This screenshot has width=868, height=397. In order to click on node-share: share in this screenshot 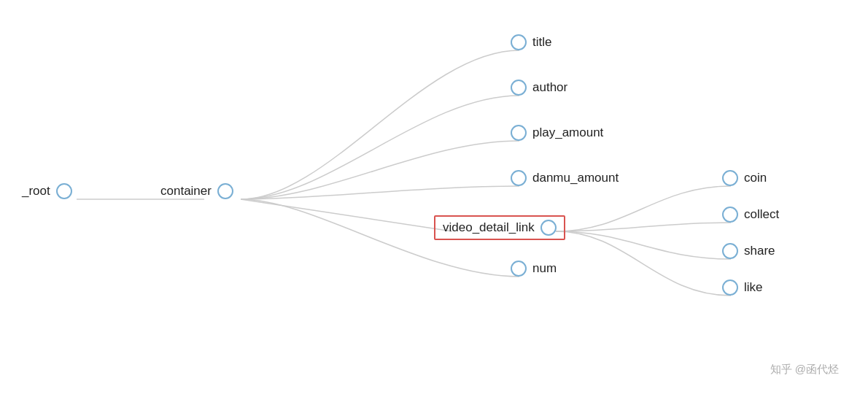, I will do `click(748, 251)`.